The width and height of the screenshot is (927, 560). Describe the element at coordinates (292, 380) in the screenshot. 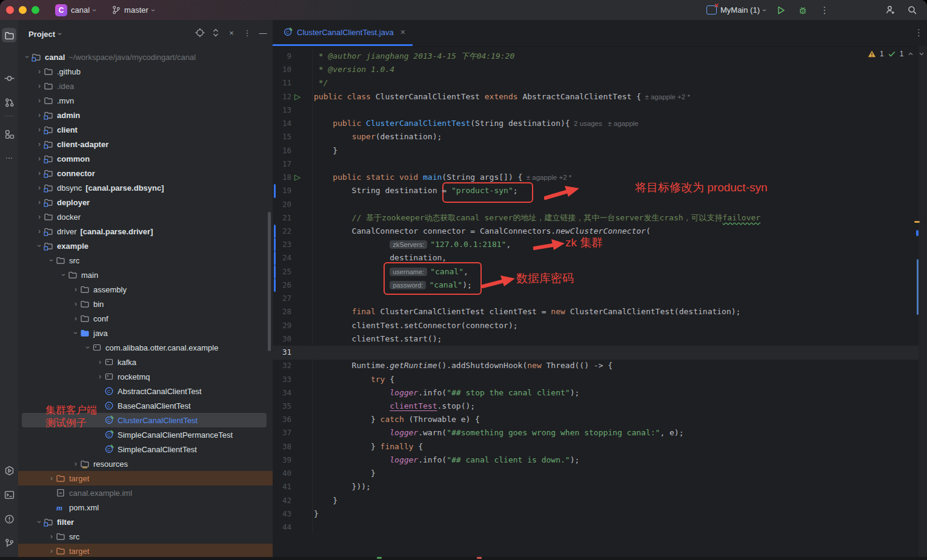

I see `gutter: 33` at that location.